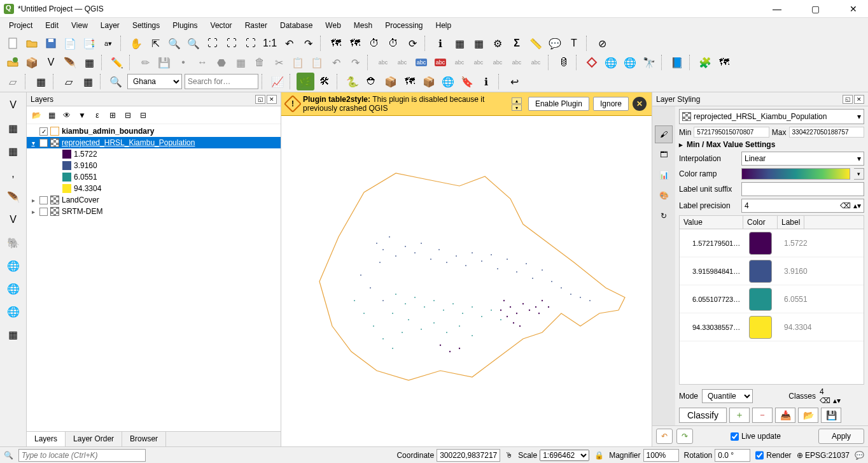 The height and width of the screenshot is (463, 868). Describe the element at coordinates (13, 288) in the screenshot. I see `add-wcs-icon: 🌐` at that location.